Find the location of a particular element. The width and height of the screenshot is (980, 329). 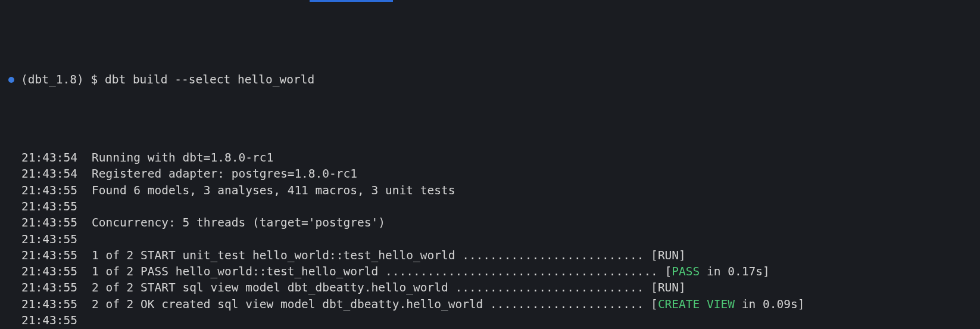

log-line: 21:43:55Found 6 models, 3 analyses, 411 … is located at coordinates (490, 191).